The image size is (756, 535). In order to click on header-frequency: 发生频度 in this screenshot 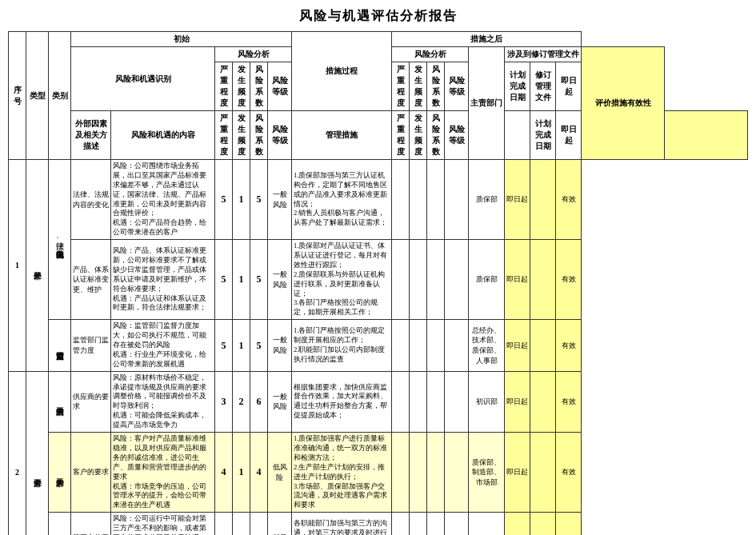, I will do `click(242, 86)`.